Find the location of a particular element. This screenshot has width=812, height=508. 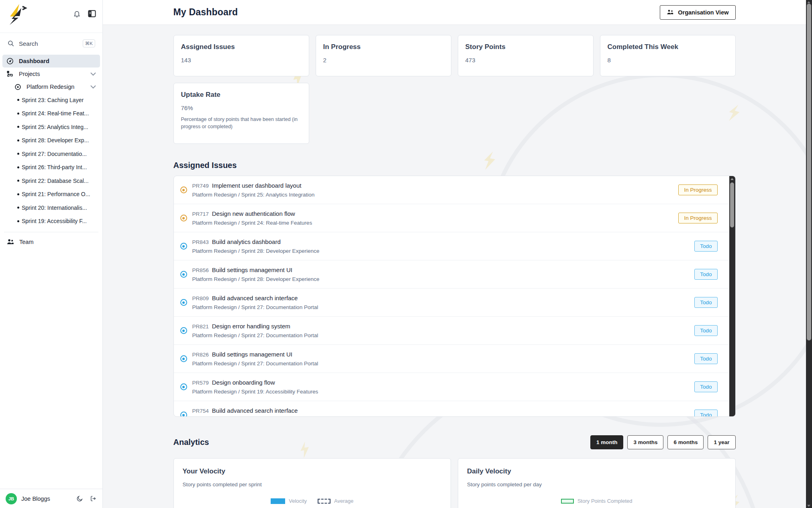

range-button: 3 months is located at coordinates (645, 442).